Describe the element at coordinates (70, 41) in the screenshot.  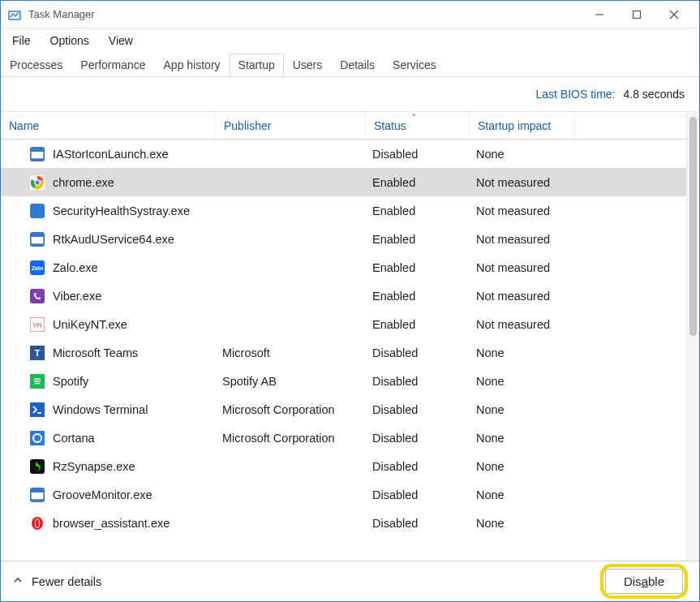
I see `menu-options: Options` at that location.